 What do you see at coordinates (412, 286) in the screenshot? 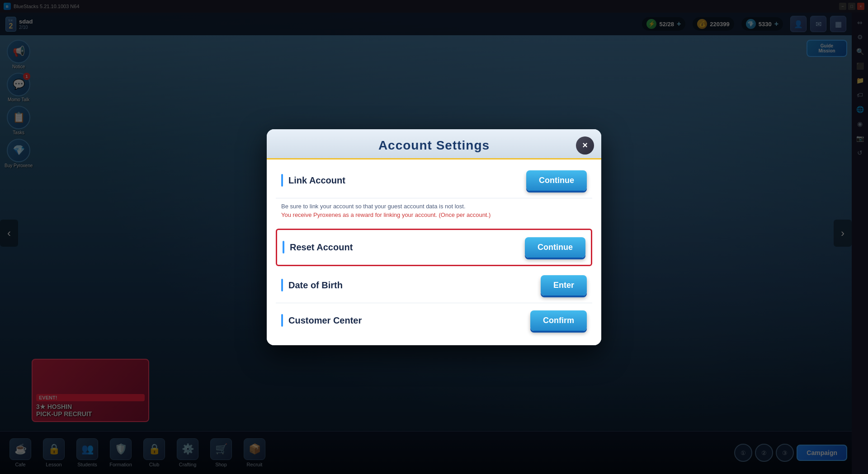
I see `date-of-birth-label: Date of Birth` at bounding box center [412, 286].